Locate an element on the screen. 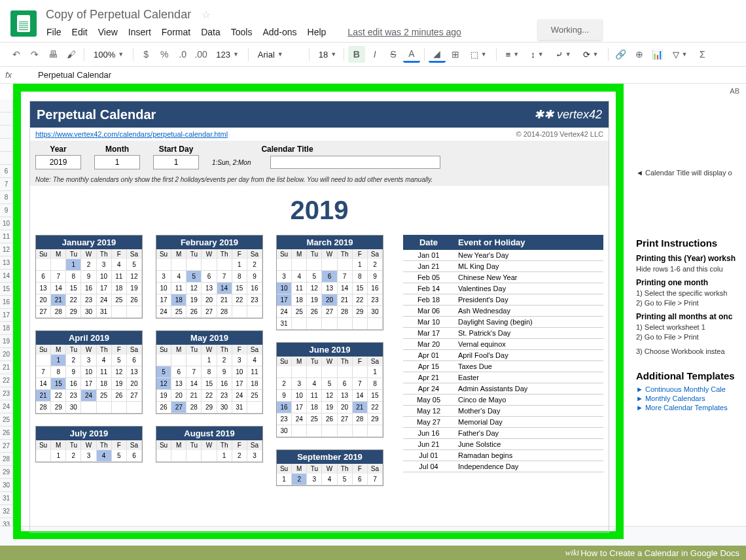 This screenshot has height=560, width=746. row-header: 28 is located at coordinates (7, 459).